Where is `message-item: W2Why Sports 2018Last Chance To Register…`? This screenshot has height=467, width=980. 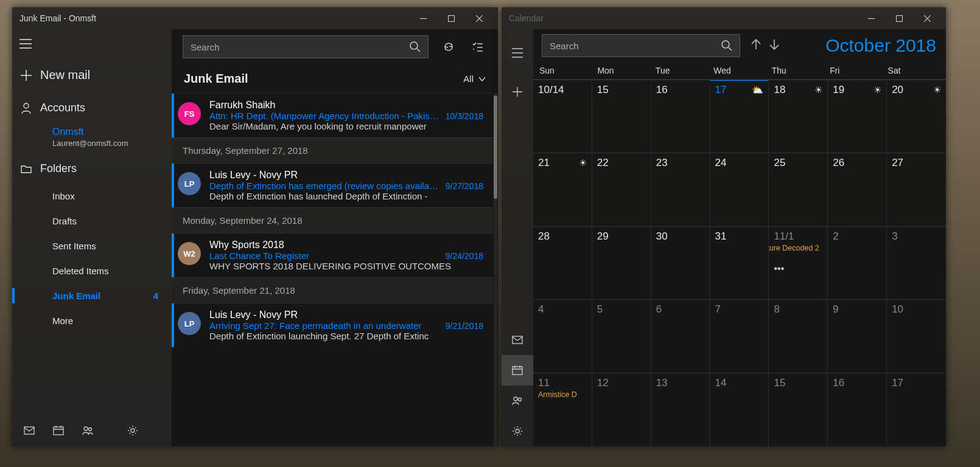 message-item: W2Why Sports 2018Last Chance To Register… is located at coordinates (332, 255).